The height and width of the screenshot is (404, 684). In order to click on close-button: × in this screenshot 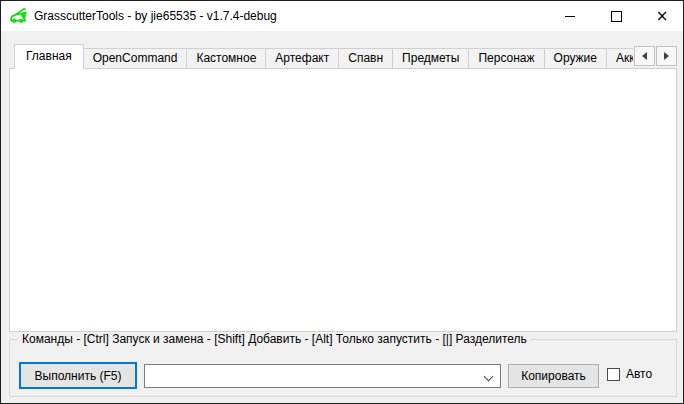, I will do `click(662, 16)`.